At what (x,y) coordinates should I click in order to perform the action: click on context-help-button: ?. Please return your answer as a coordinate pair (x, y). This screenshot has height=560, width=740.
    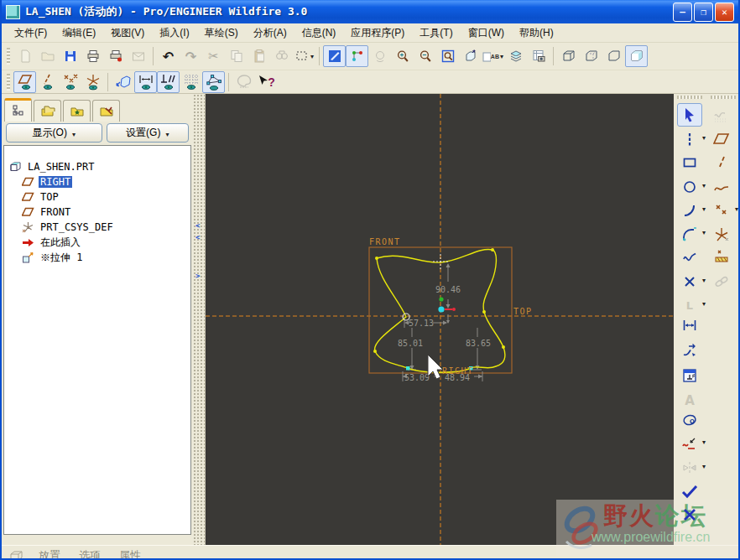
    Looking at the image, I should click on (267, 82).